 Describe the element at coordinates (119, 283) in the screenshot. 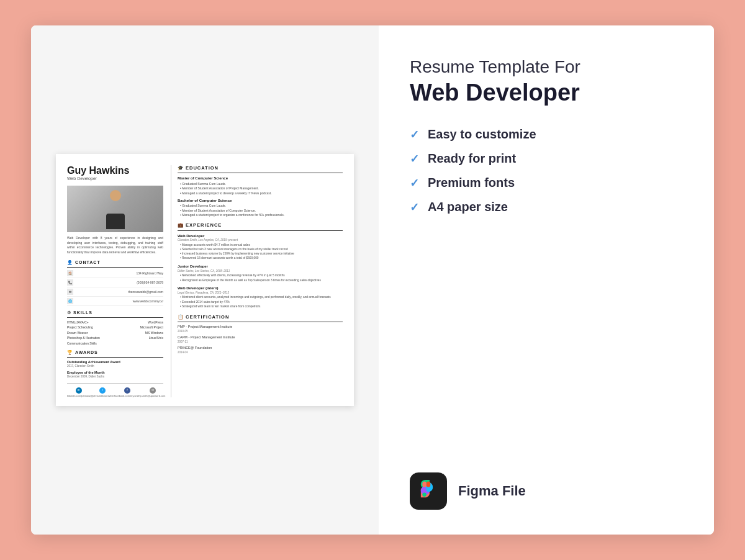

I see `contact-phone-text: (000)954-987-2679` at that location.